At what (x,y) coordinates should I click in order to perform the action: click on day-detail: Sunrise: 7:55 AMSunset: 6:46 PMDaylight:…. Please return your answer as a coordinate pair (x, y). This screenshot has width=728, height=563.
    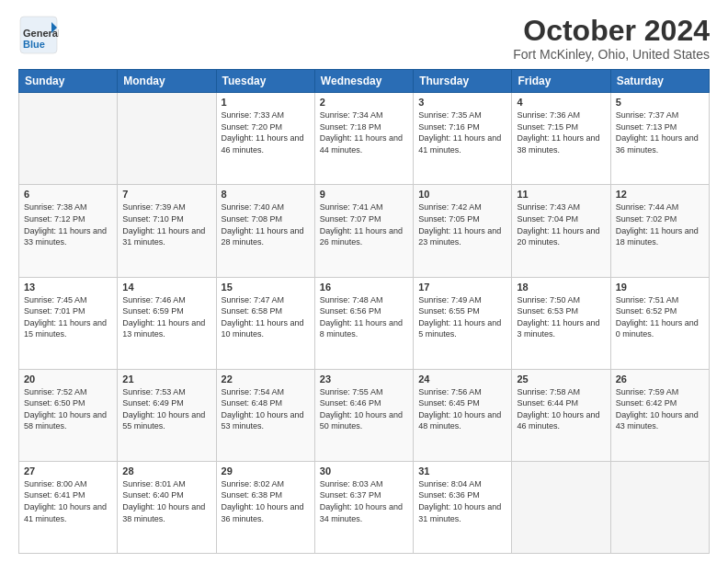
    Looking at the image, I should click on (364, 409).